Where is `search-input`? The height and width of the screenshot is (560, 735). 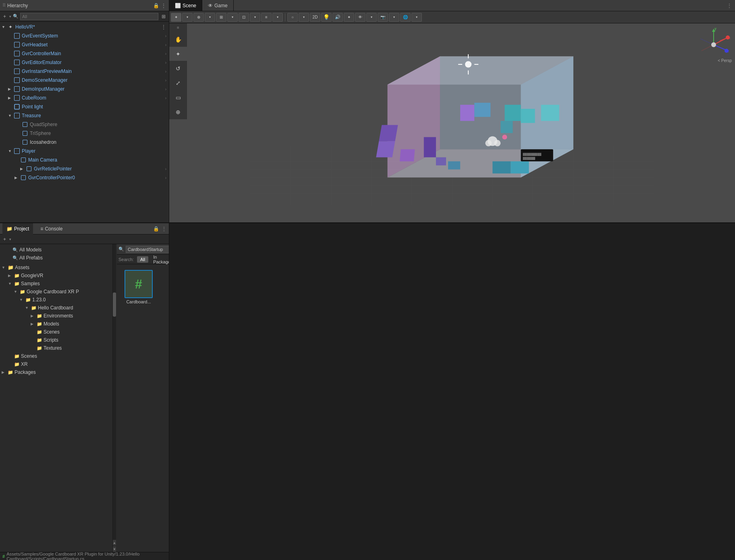
search-input is located at coordinates (147, 249).